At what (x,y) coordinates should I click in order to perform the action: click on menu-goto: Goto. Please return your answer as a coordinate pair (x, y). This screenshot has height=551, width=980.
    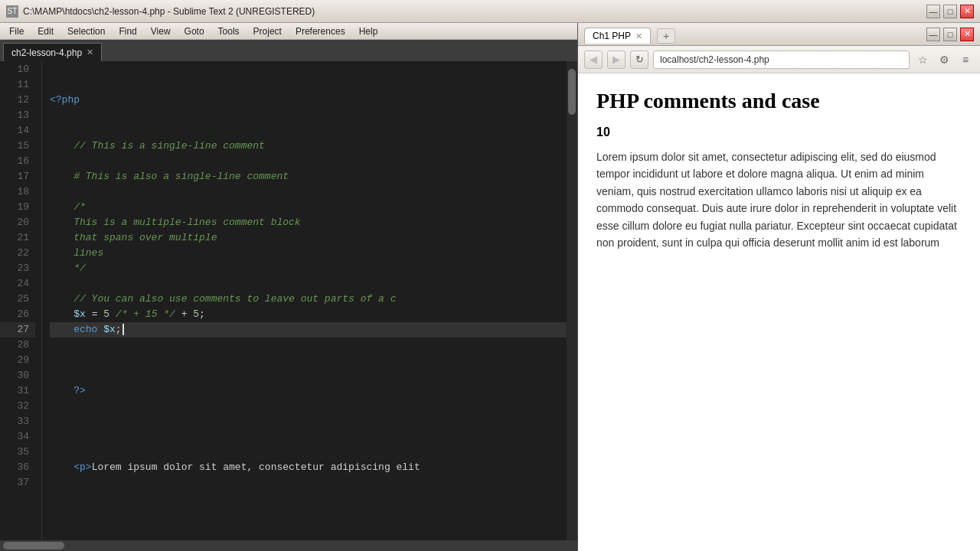
    Looking at the image, I should click on (194, 31).